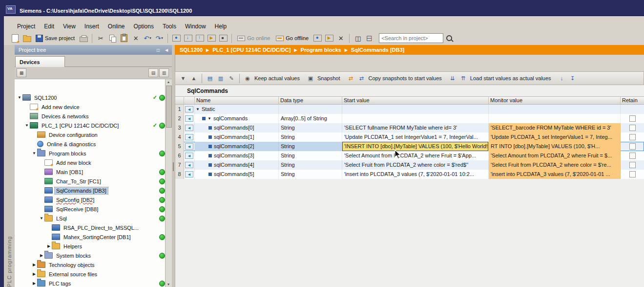 The image size is (644, 287). What do you see at coordinates (351, 78) in the screenshot?
I see `copy-snapshot-icon: ⇄` at bounding box center [351, 78].